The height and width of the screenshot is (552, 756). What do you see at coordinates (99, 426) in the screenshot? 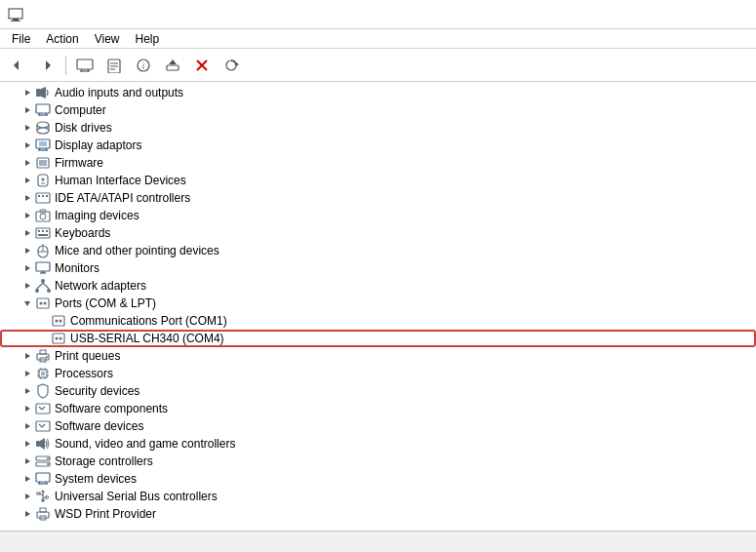
I see `tree-label-softdev: Software devices` at bounding box center [99, 426].